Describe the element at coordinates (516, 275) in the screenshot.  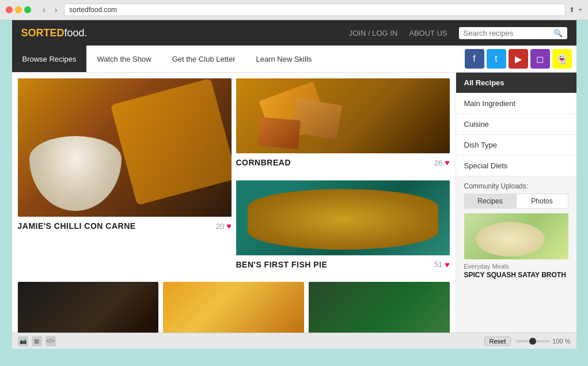
I see `community-recipe-title: SPICY SQUASH SATAY BROTH` at that location.